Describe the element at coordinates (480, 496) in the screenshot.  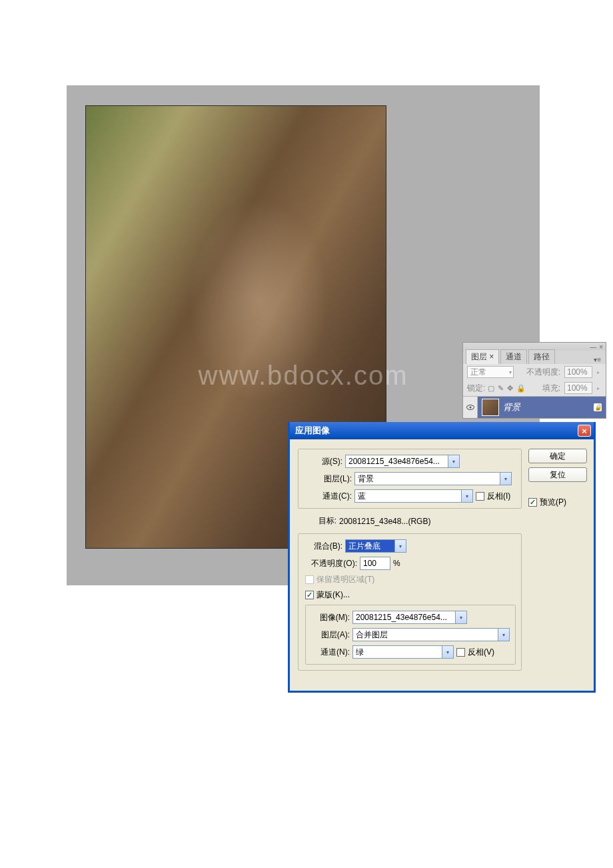
I see `source-invert-checkbox` at that location.